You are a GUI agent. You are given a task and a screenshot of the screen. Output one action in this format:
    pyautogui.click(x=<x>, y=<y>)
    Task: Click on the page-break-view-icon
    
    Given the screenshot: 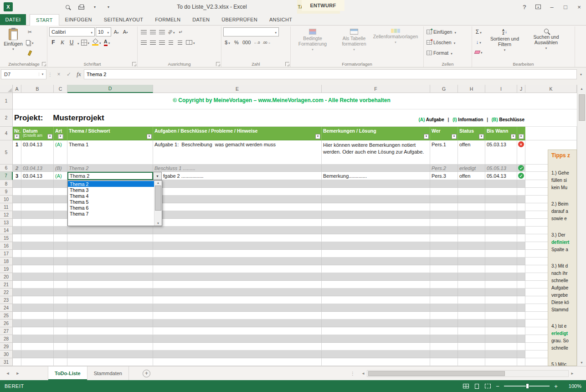 What is the action you would take?
    pyautogui.click(x=488, y=386)
    